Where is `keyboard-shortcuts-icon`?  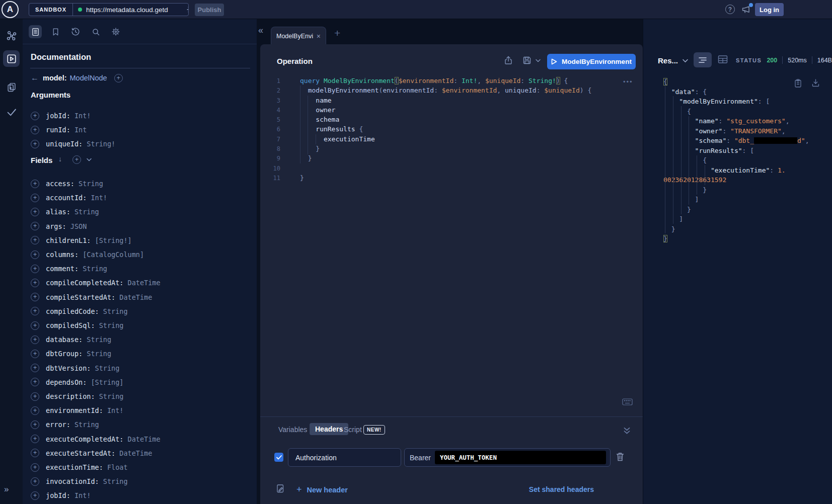 keyboard-shortcuts-icon is located at coordinates (627, 402).